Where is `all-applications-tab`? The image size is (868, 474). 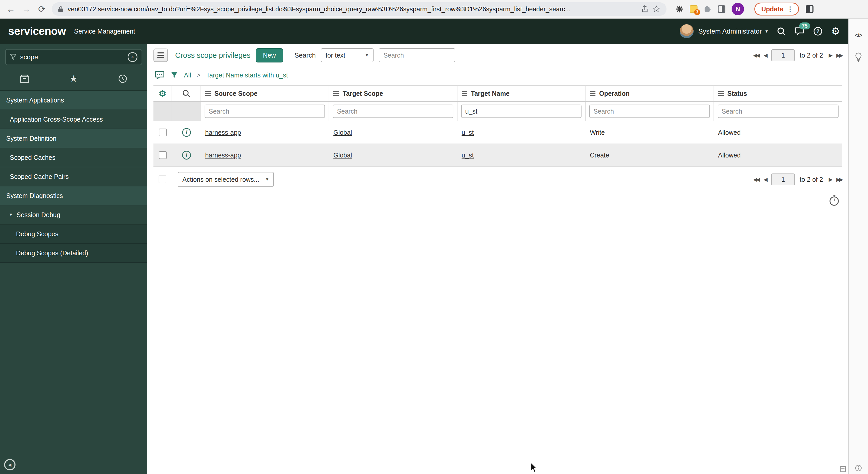
all-applications-tab is located at coordinates (25, 79).